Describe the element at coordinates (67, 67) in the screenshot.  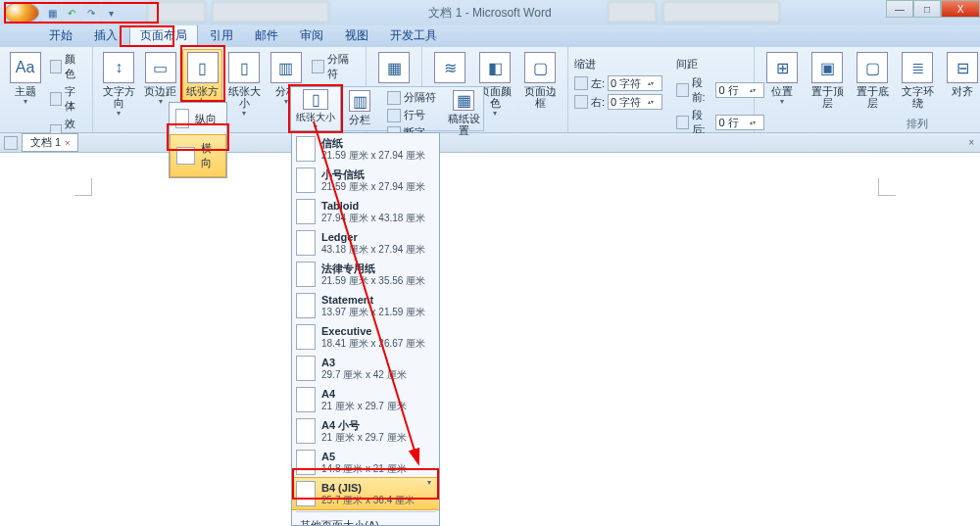
I see `theme-colors-button: 颜色` at that location.